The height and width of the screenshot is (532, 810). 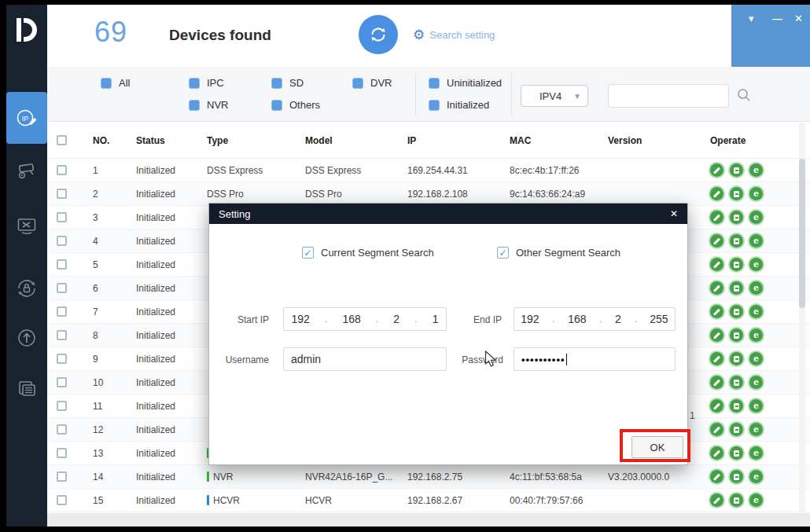 I want to click on checkbox-all, so click(x=106, y=83).